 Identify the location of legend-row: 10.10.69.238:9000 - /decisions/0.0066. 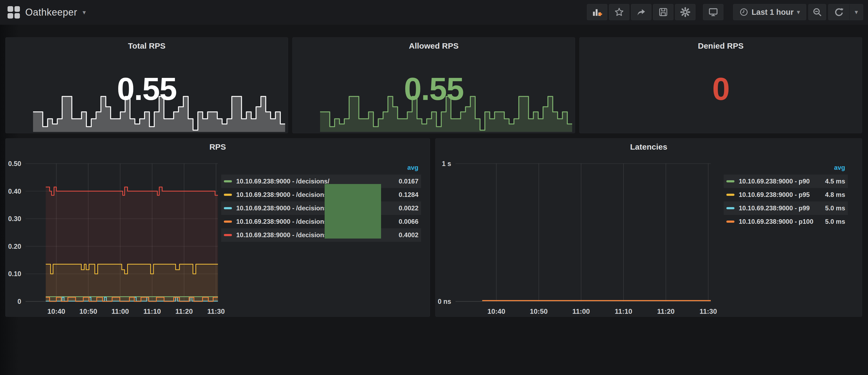
(321, 222).